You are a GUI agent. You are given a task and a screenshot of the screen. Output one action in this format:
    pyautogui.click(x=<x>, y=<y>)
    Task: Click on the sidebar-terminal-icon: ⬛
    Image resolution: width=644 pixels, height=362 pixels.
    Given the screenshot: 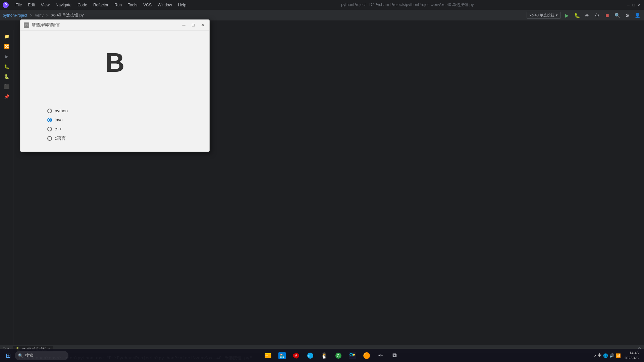 What is the action you would take?
    pyautogui.click(x=7, y=86)
    